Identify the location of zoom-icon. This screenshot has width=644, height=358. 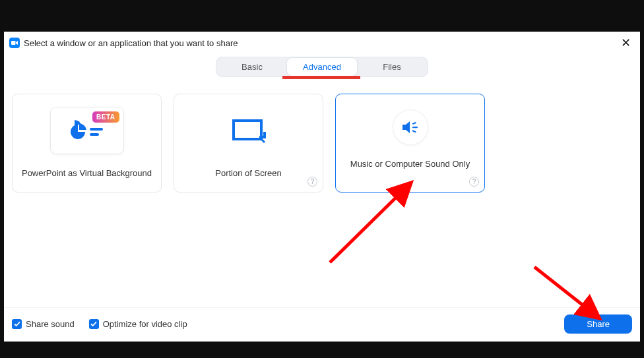
(15, 43).